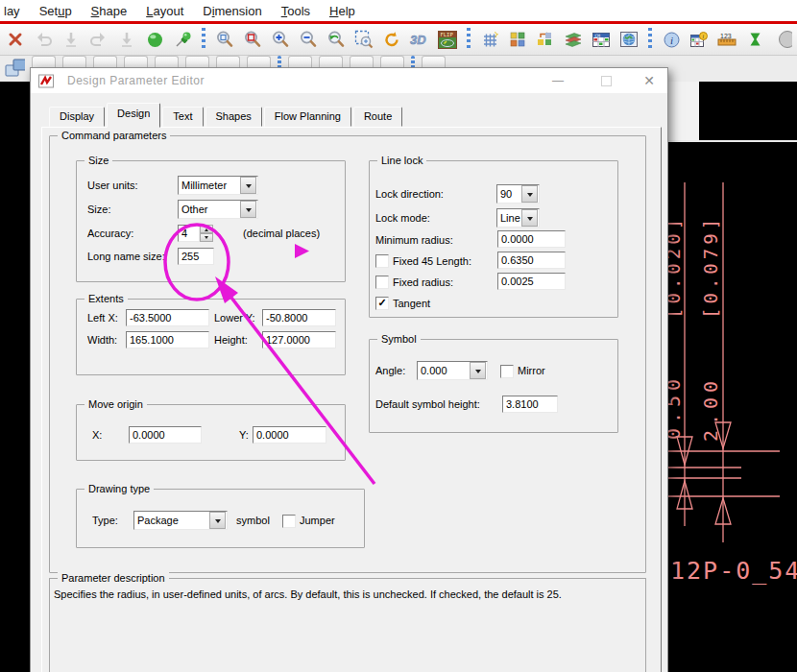 The height and width of the screenshot is (672, 797). What do you see at coordinates (336, 39) in the screenshot?
I see `zoom-previous-icon` at bounding box center [336, 39].